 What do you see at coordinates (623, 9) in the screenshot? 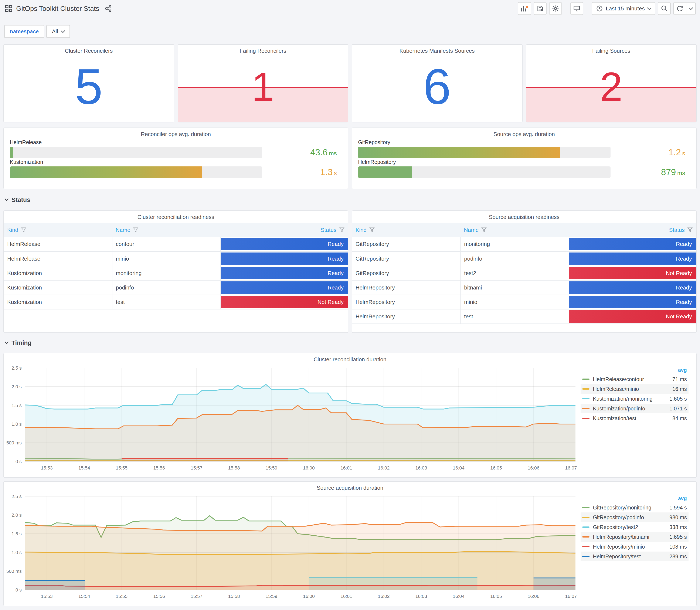
I see `time-range-picker: Last 15 minutes` at bounding box center [623, 9].